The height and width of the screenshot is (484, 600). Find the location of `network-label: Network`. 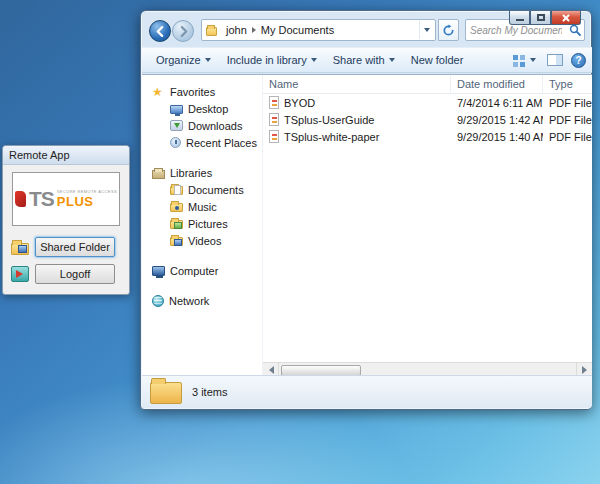

network-label: Network is located at coordinates (189, 301).